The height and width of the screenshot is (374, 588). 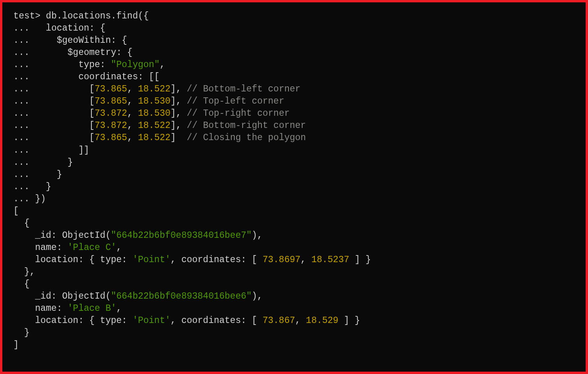 I want to click on result-close: },, so click(x=24, y=272).